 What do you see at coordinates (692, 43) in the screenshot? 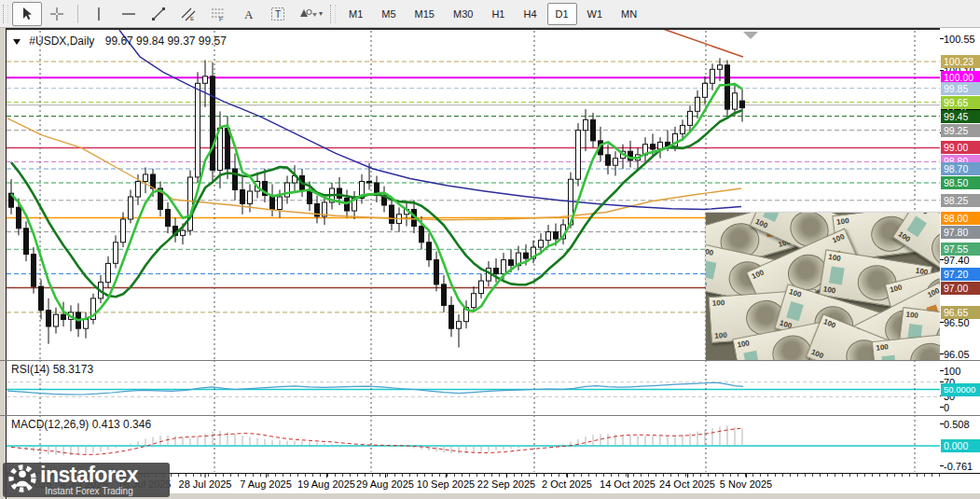
I see `trendline-annotation` at bounding box center [692, 43].